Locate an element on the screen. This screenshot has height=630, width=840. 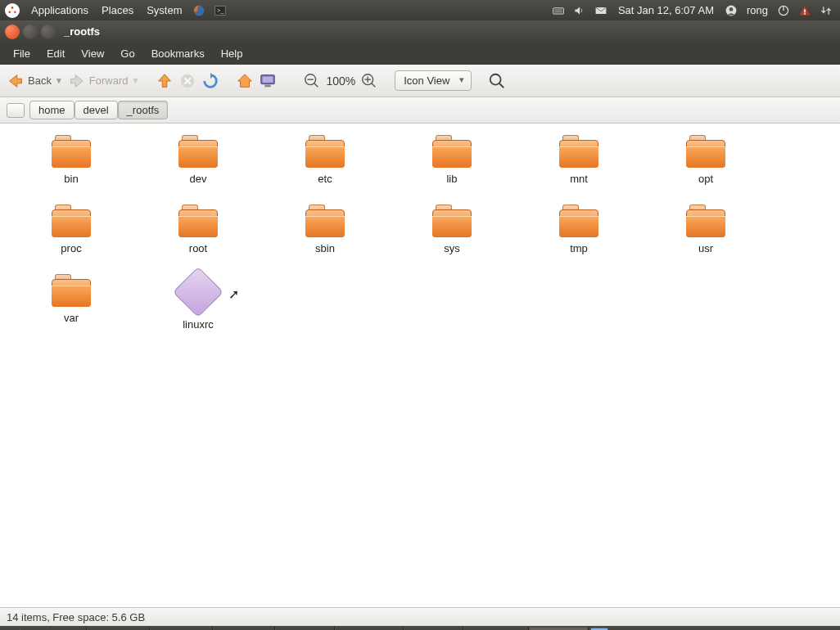
power-icon is located at coordinates (784, 10).